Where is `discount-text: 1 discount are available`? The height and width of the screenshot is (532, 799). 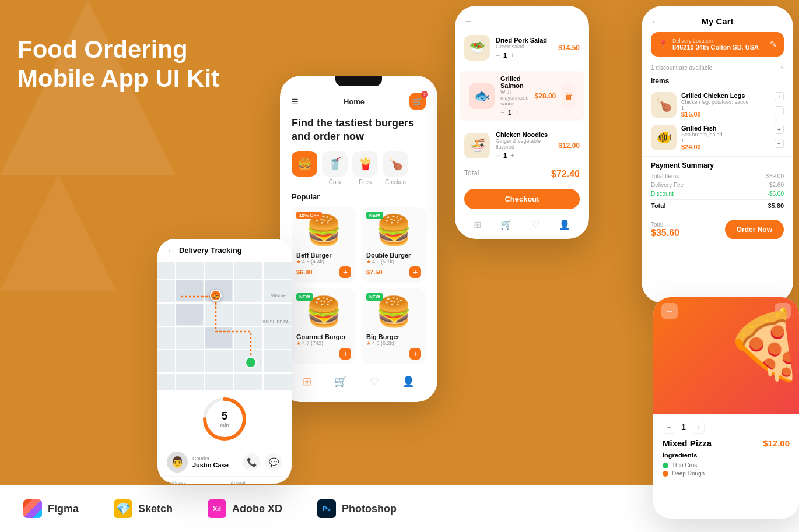
discount-text: 1 discount are available is located at coordinates (681, 68).